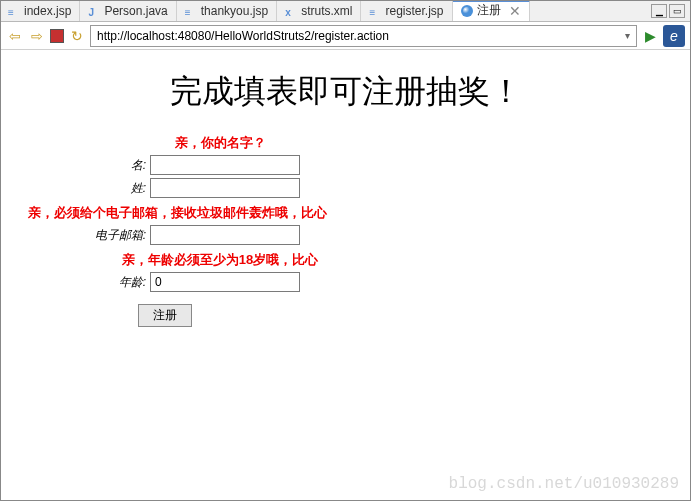 This screenshot has width=691, height=501. I want to click on maximize-button: ▭, so click(677, 11).